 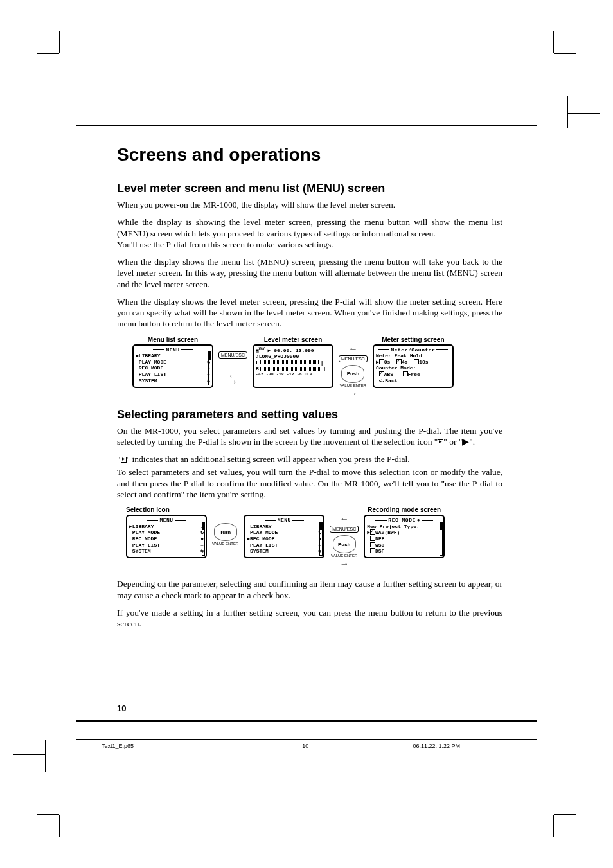 What do you see at coordinates (317, 368) in the screenshot?
I see `figure-row-1: Menu list screen MENU ▶LIBRARY♪ PLAY MOD…` at bounding box center [317, 368].